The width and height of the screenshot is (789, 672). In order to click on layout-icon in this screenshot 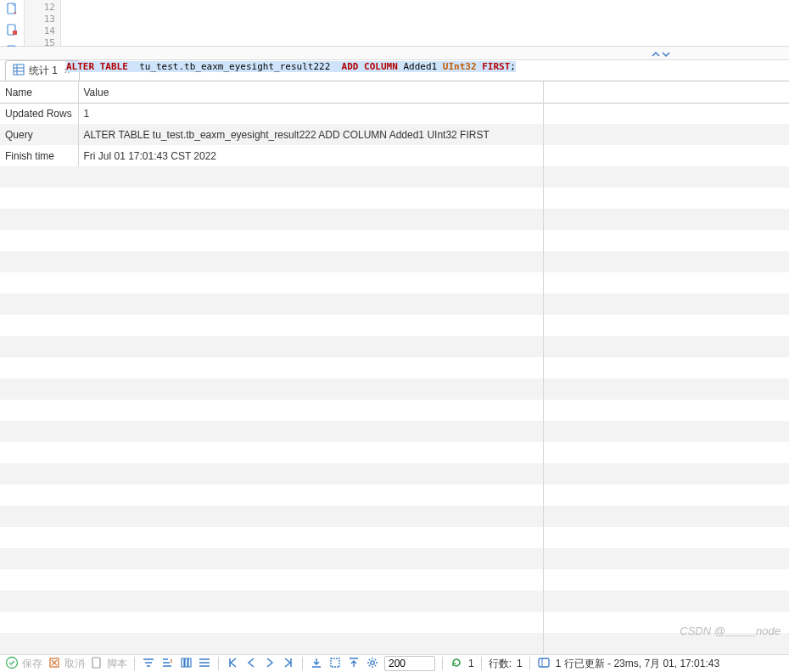, I will do `click(204, 664)`.